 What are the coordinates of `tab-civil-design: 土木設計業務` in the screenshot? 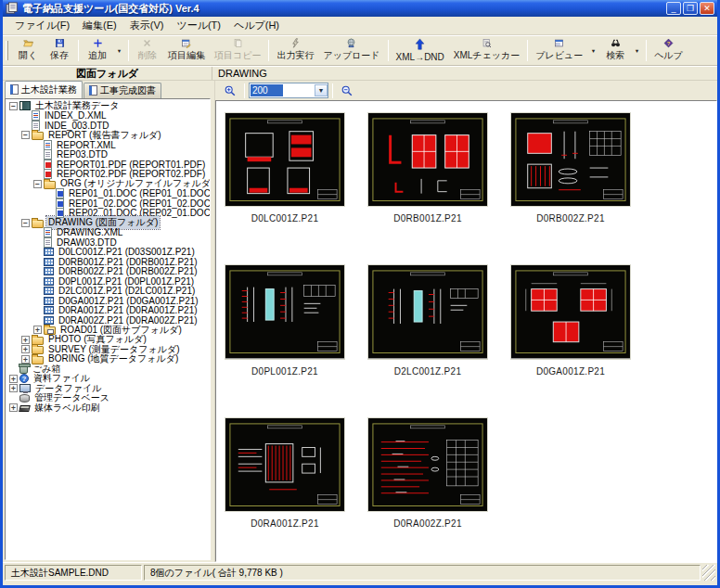 It's located at (44, 89).